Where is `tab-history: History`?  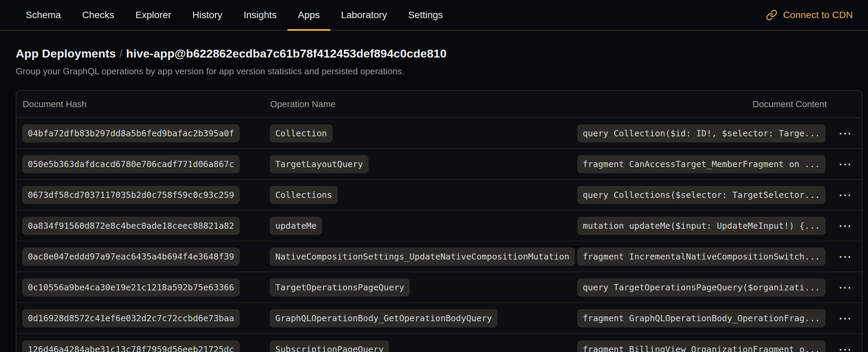 tab-history: History is located at coordinates (207, 15).